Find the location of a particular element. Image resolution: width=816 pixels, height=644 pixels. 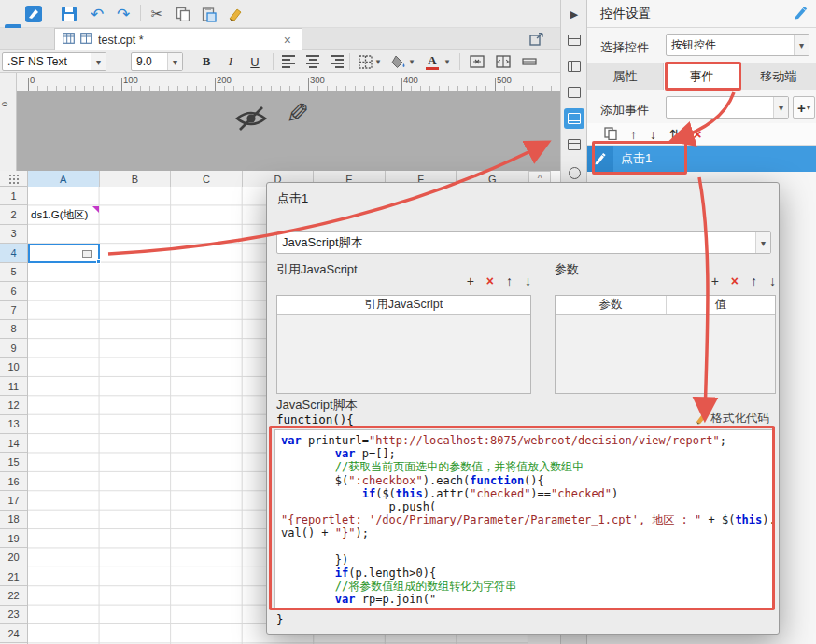

params-toolbar: + × ↑ ↓ is located at coordinates (665, 281).